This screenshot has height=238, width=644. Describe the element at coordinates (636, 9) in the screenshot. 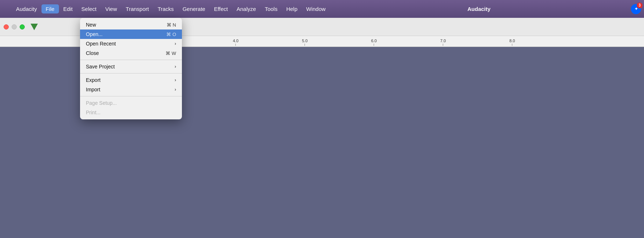

I see `dropbox-icon: ✦ 3` at that location.